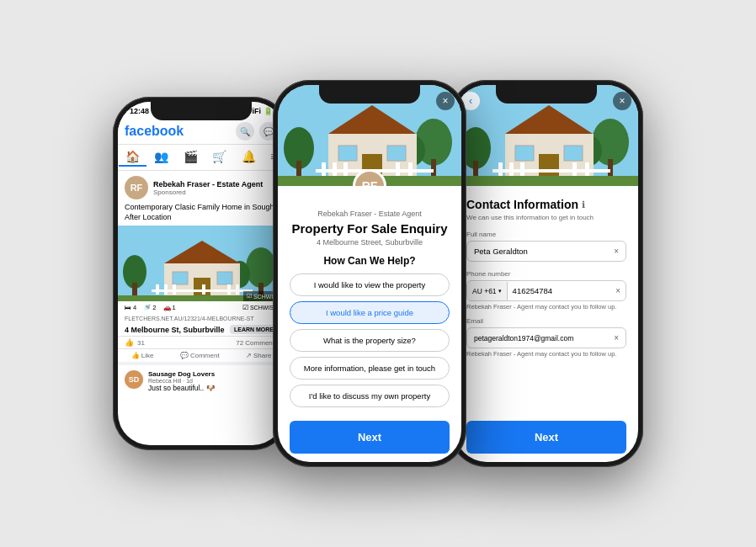 Image resolution: width=756 pixels, height=547 pixels. What do you see at coordinates (546, 338) in the screenshot?
I see `email-field: petageraldton1974@gmail.com ×` at bounding box center [546, 338].